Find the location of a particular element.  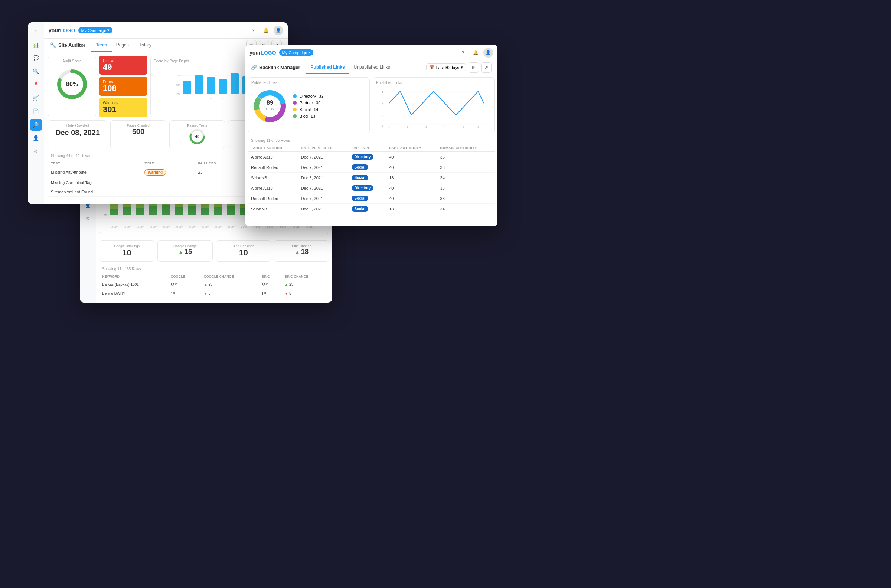

r-settings-icon: ⚙ is located at coordinates (88, 219).